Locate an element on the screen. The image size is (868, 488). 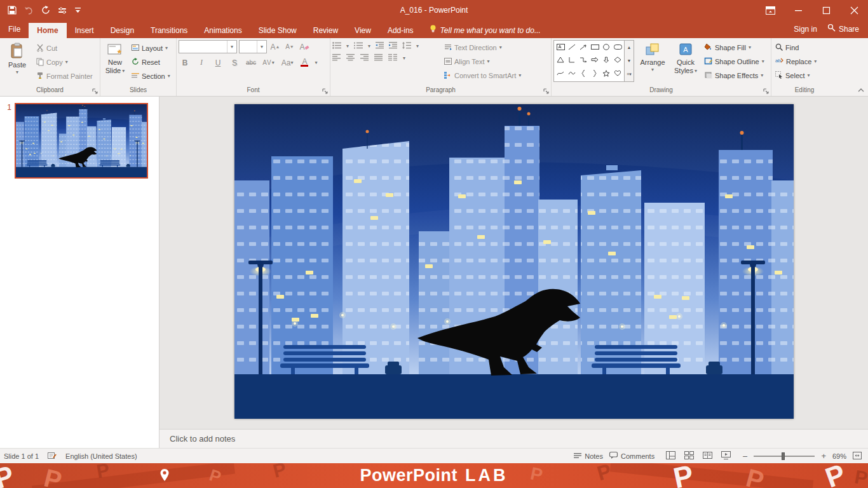
redo-icon is located at coordinates (46, 10).